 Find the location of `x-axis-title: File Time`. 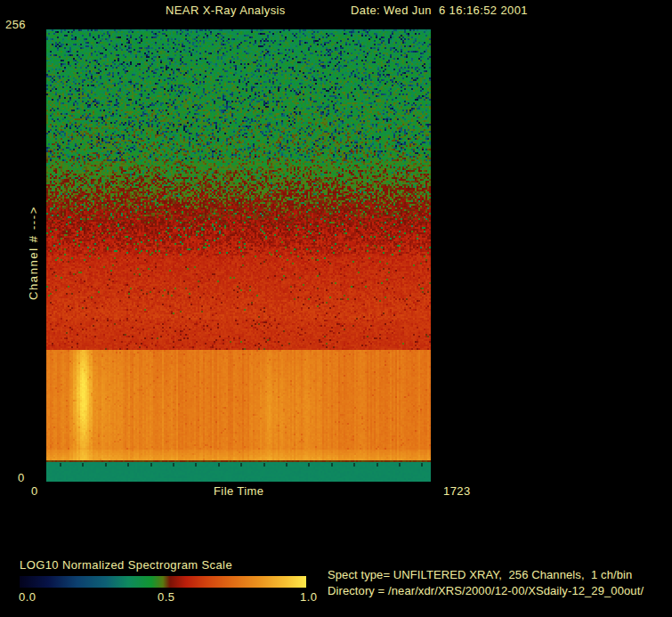

x-axis-title: File Time is located at coordinates (239, 491).